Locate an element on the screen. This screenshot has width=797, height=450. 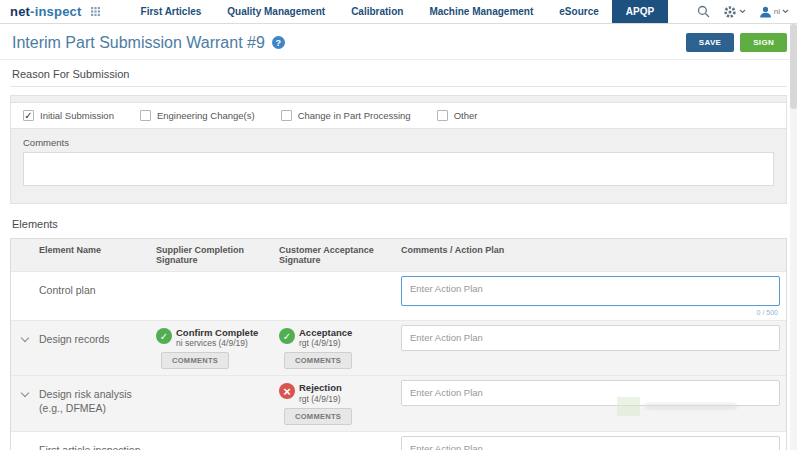
checkbox-initial-submission: Initial Submission is located at coordinates (68, 116).